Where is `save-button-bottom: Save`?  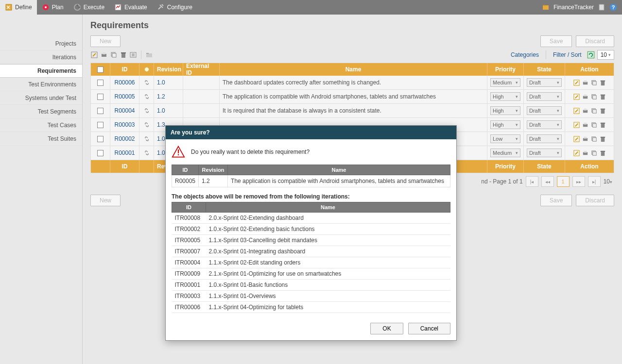
save-button-bottom: Save is located at coordinates (556, 200).